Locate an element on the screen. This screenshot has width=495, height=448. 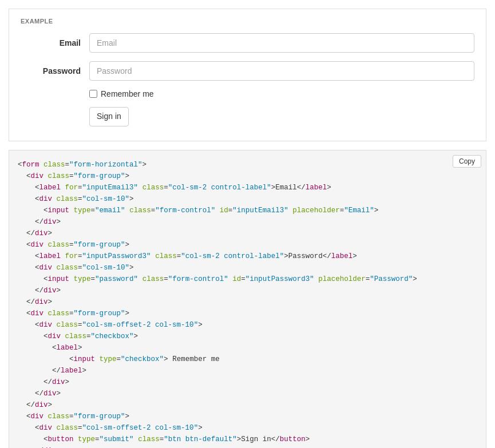
password-form-group: Password is located at coordinates (247, 71).